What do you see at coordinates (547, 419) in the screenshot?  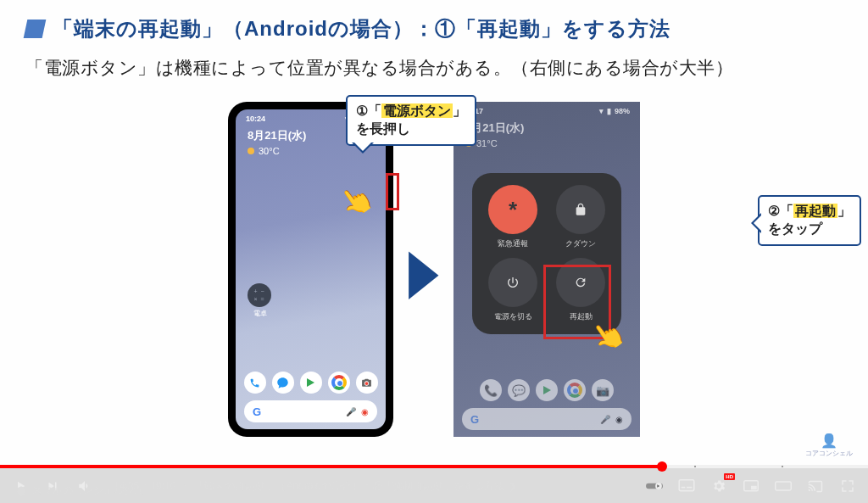 I see `google-search-bar-2: G 🎤 ◉` at bounding box center [547, 419].